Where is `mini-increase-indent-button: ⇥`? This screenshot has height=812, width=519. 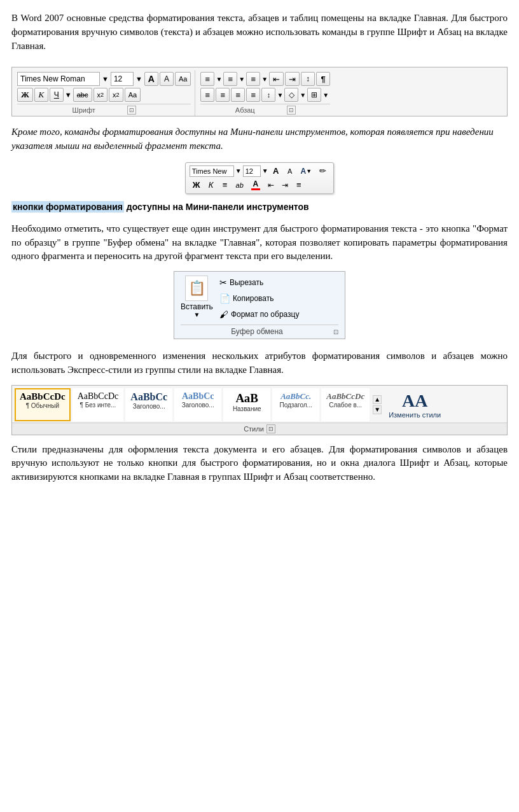 mini-increase-indent-button: ⇥ is located at coordinates (285, 185).